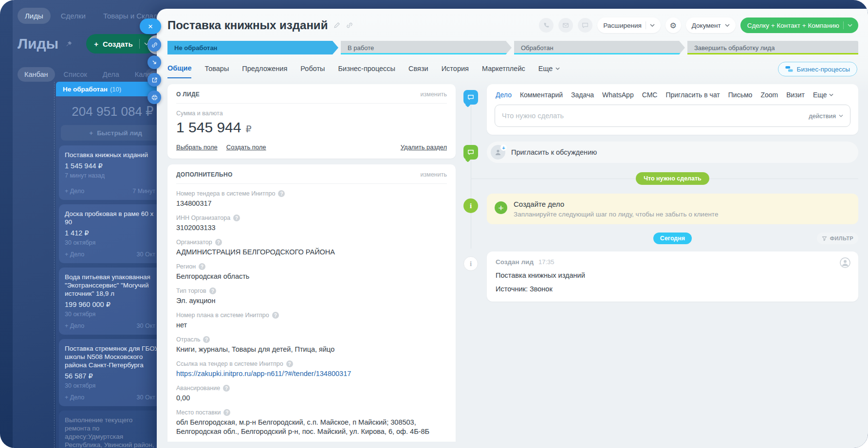  Describe the element at coordinates (673, 179) in the screenshot. I see `todo-separator: Что нужно сделать` at that location.